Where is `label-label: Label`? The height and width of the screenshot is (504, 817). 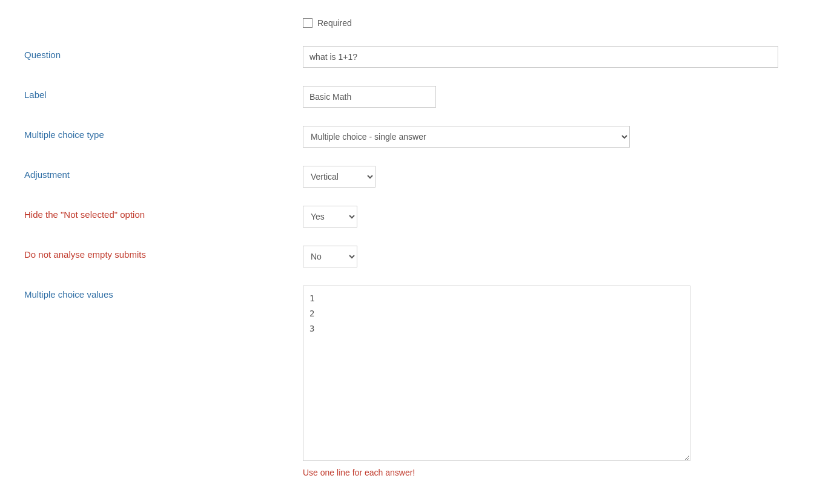
label-label: Label is located at coordinates (164, 93).